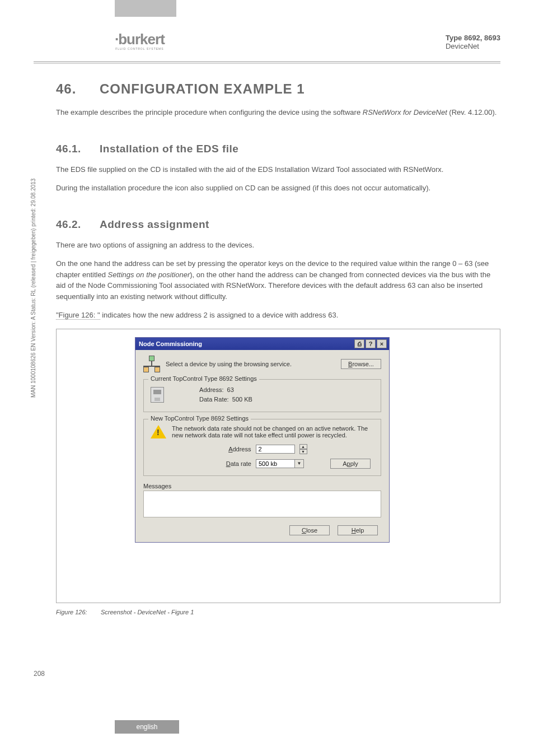  I want to click on logo-text: ·burkert, so click(140, 39).